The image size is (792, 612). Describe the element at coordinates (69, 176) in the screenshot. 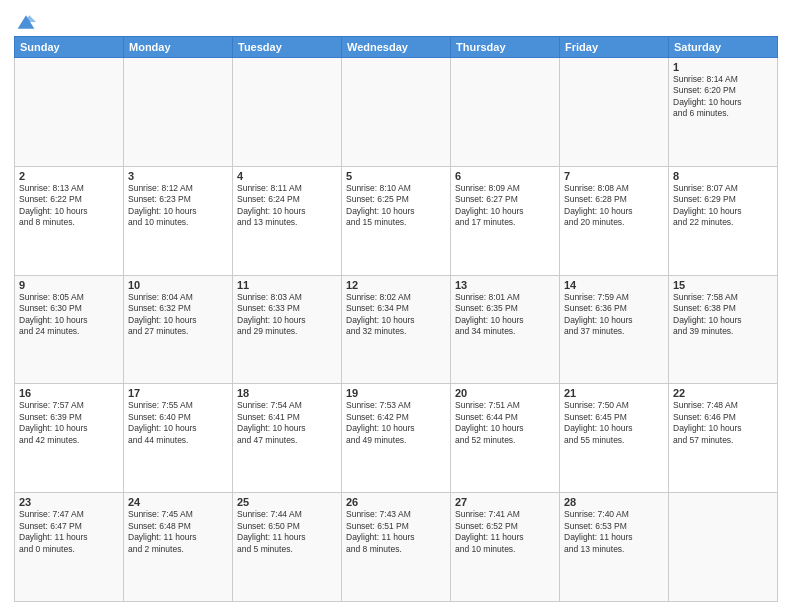

I see `day-number: 2` at that location.